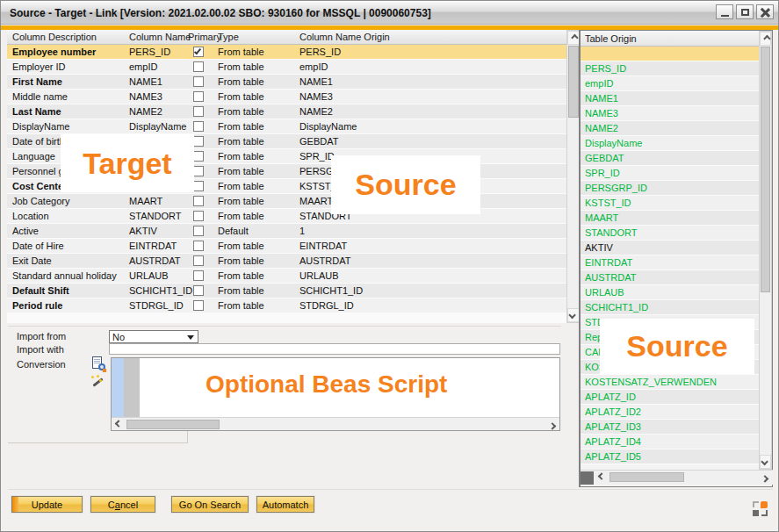 This screenshot has width=779, height=532. What do you see at coordinates (669, 218) in the screenshot?
I see `origin-list-item: MAART` at bounding box center [669, 218].